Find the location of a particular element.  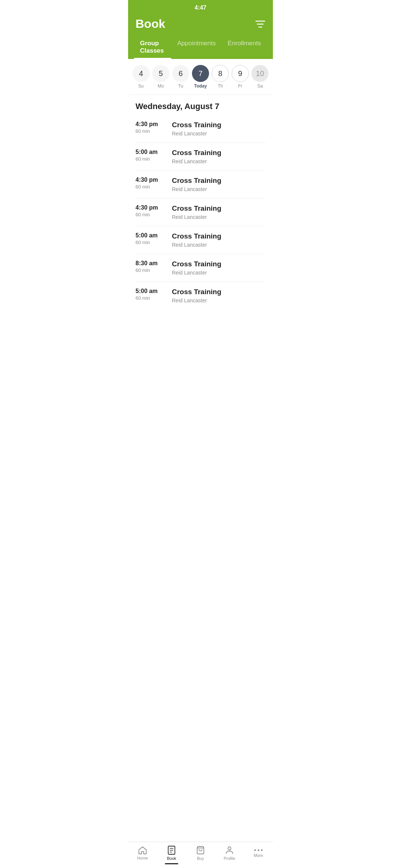

class-time-6: 5:00 am 60 min is located at coordinates (152, 295).